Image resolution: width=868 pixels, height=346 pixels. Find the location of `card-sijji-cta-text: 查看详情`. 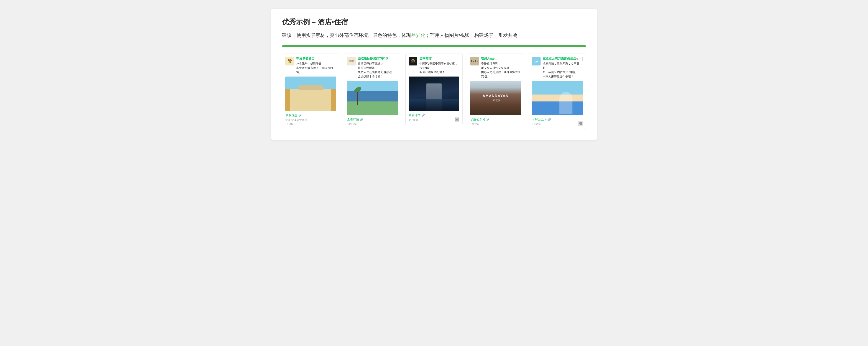

card-sijji-cta-text: 查看详情 is located at coordinates (415, 115).